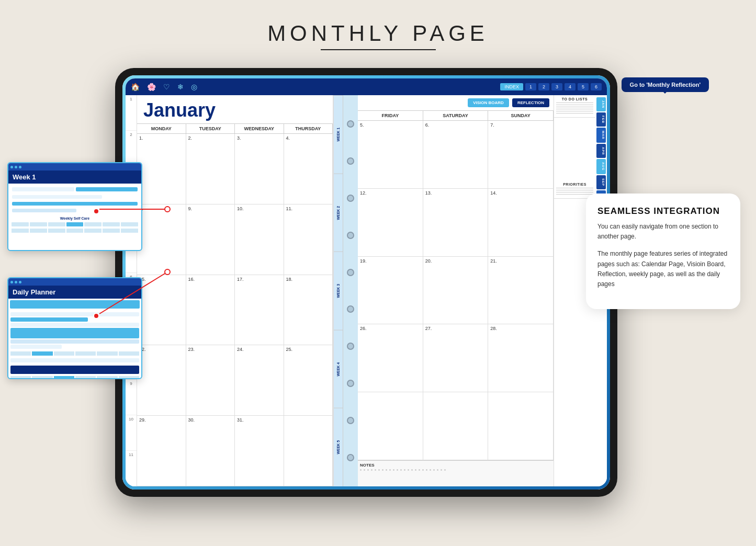 The height and width of the screenshot is (546, 756). Describe the element at coordinates (131, 149) in the screenshot. I see `row-2: 2` at that location.